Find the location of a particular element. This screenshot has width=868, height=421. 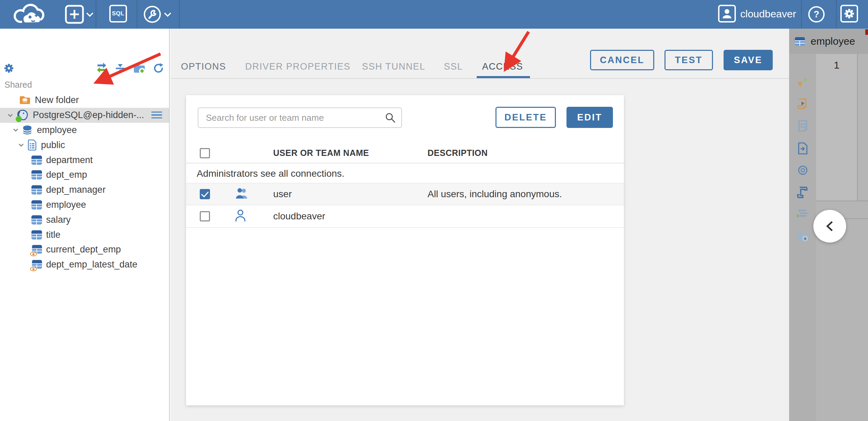

tree-item-table-dept-manager: dept_manager is located at coordinates (85, 190).